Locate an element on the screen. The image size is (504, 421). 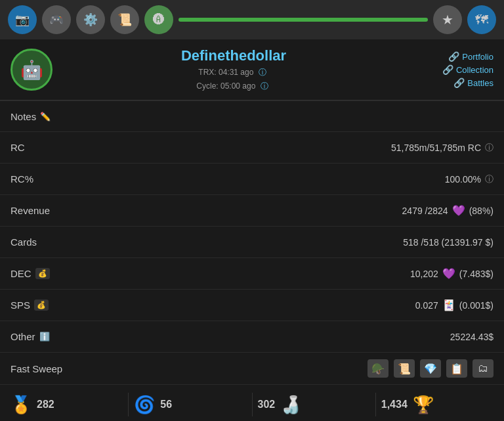
sps-value: 0.027 🃏 (0.001$) is located at coordinates (454, 305).